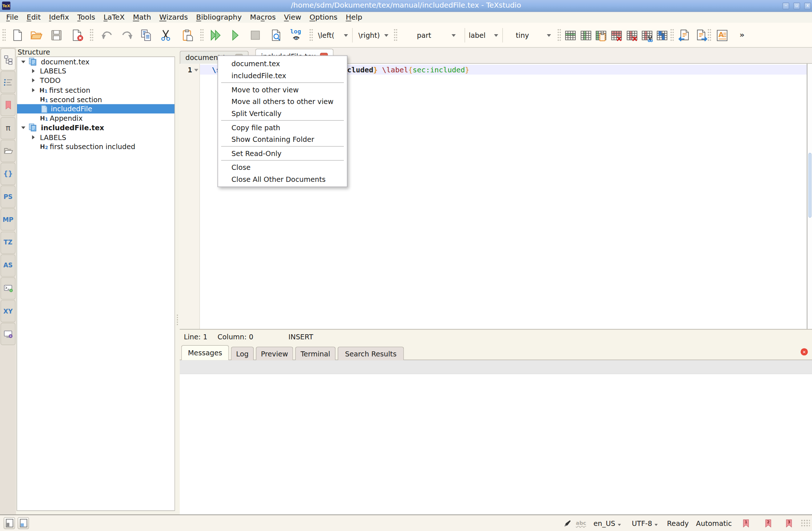  What do you see at coordinates (808, 6) in the screenshot?
I see `close-button: x` at bounding box center [808, 6].